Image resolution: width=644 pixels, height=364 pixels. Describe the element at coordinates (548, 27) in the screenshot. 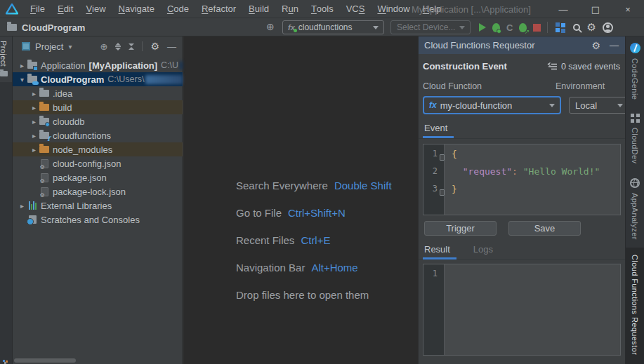

I see `toolbar-divider` at that location.